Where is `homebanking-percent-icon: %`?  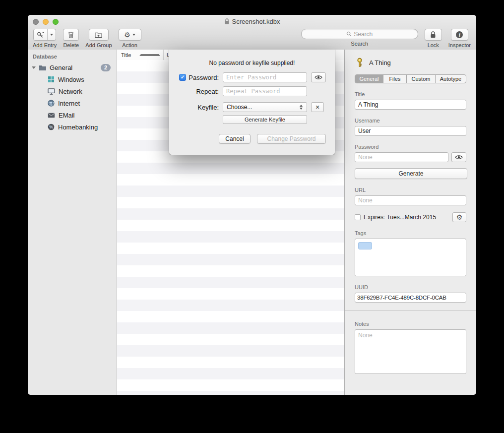 homebanking-percent-icon: % is located at coordinates (51, 127).